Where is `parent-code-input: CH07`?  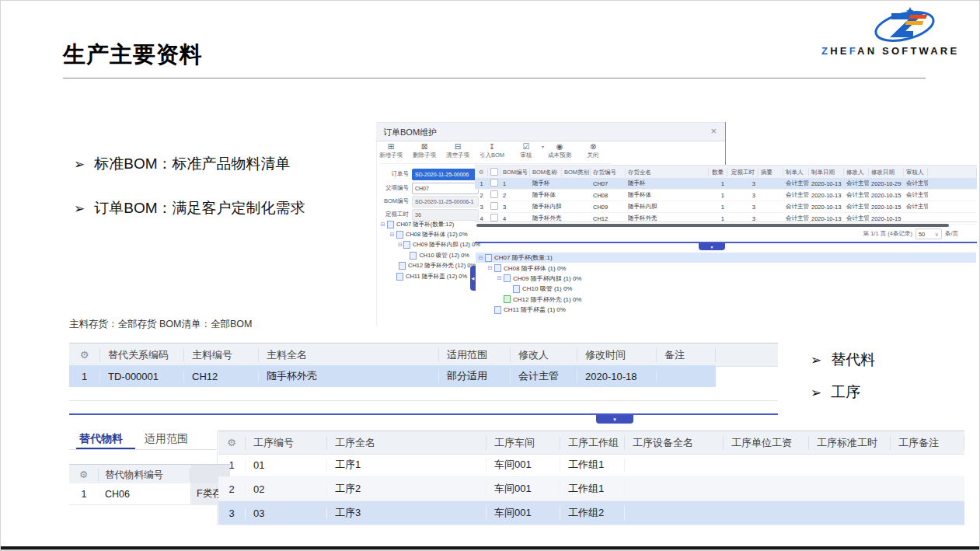
parent-code-input: CH07 is located at coordinates (445, 188).